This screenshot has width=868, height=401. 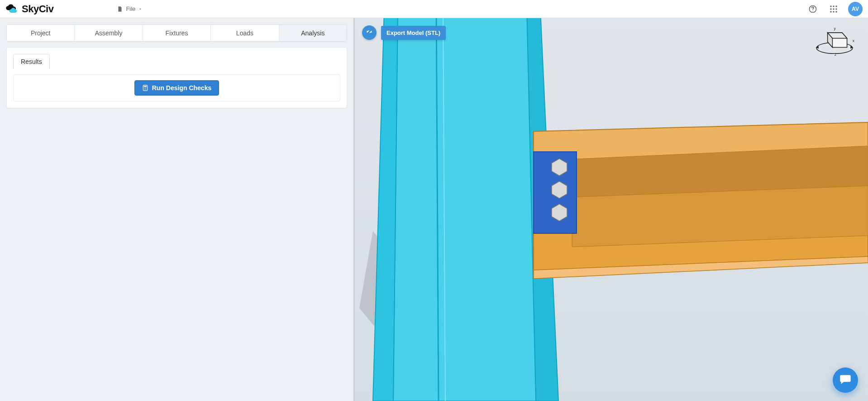 I want to click on file-menu: File, so click(x=129, y=9).